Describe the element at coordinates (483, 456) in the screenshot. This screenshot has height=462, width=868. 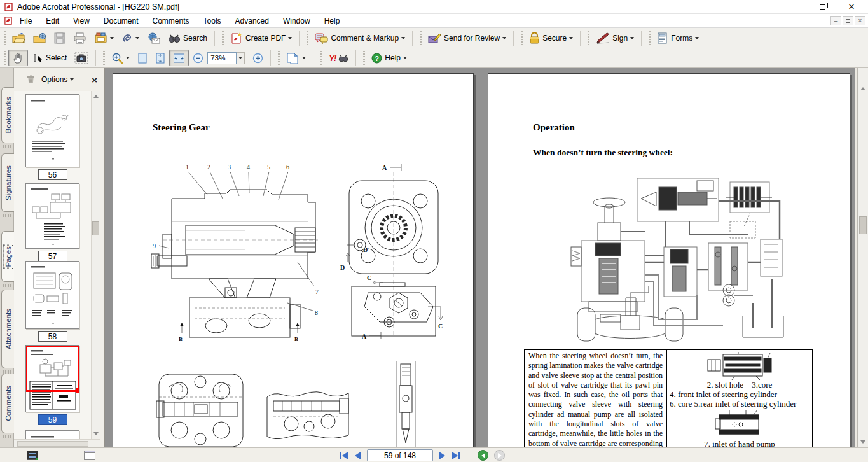
I see `previous-view-button` at that location.